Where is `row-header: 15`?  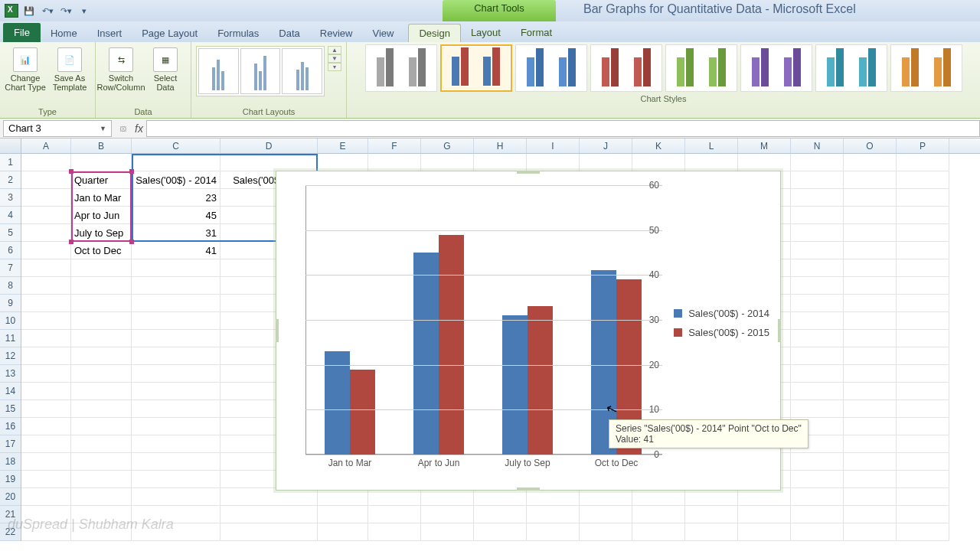 row-header: 15 is located at coordinates (11, 409).